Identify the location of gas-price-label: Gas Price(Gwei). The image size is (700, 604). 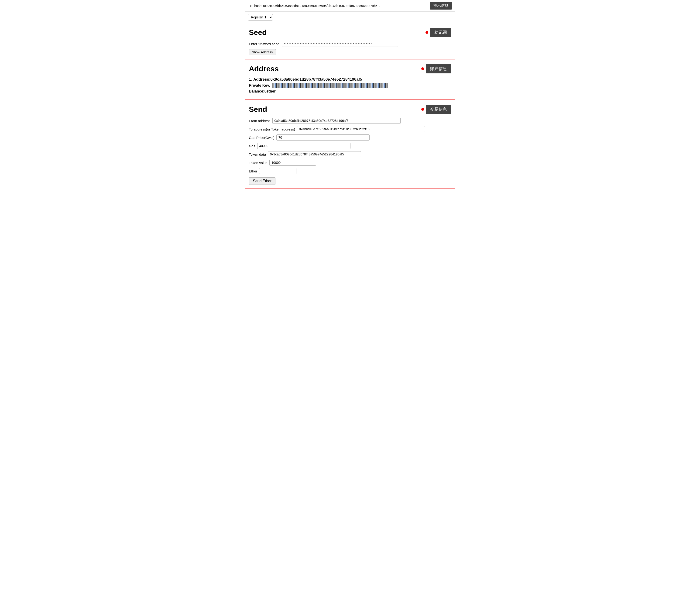
(262, 137).